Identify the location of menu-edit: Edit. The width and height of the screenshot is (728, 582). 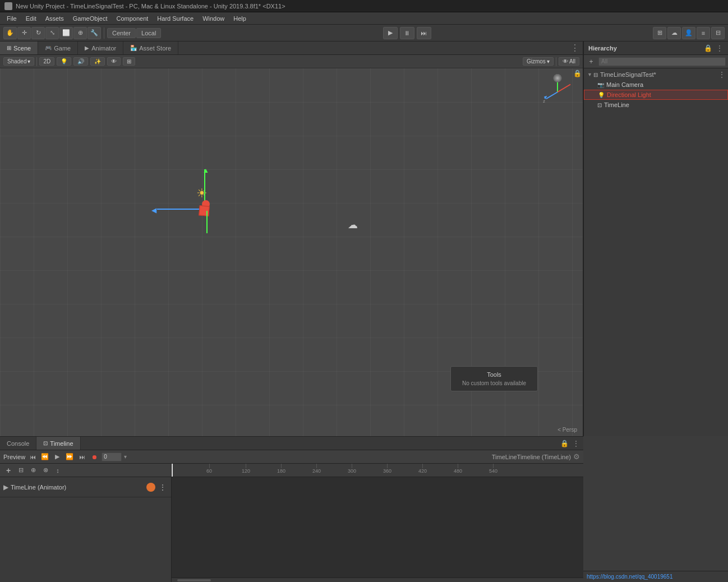
(31, 19).